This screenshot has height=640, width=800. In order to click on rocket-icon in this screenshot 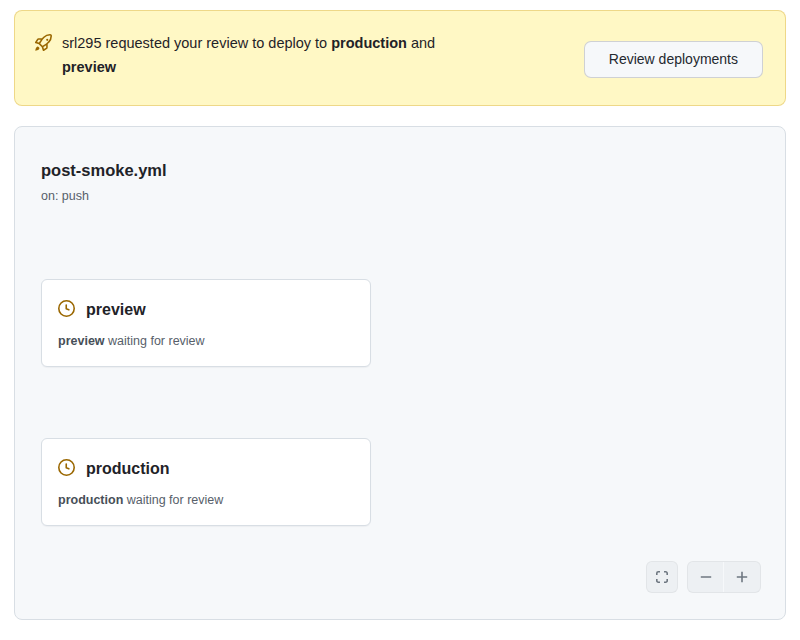, I will do `click(44, 44)`.